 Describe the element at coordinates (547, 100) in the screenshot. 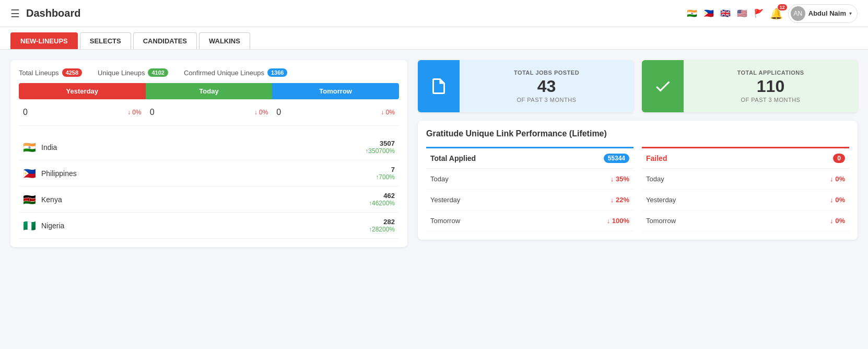

I see `jobs-sub: OF PAST 3 MONTHS` at that location.